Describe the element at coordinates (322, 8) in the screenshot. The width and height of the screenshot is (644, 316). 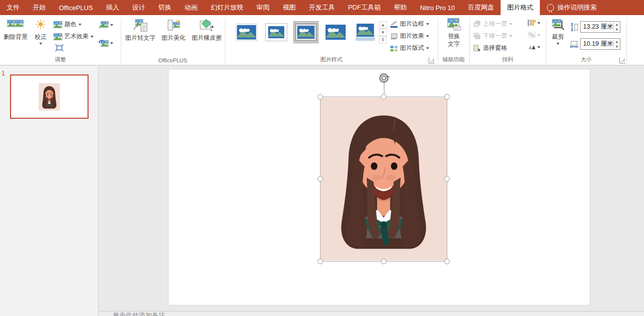
I see `tab-developer: 开发工具` at that location.